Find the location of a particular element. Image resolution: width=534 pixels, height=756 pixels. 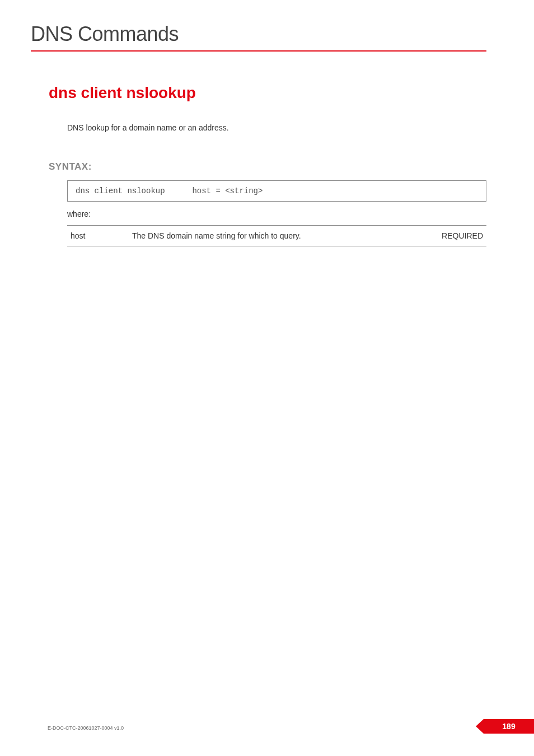

syntax-command: dns client nslookup is located at coordinates (132, 191).